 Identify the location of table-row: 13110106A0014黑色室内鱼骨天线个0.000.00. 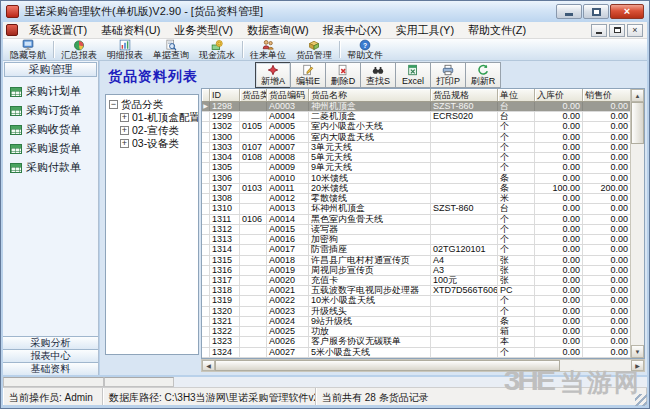
(416, 220).